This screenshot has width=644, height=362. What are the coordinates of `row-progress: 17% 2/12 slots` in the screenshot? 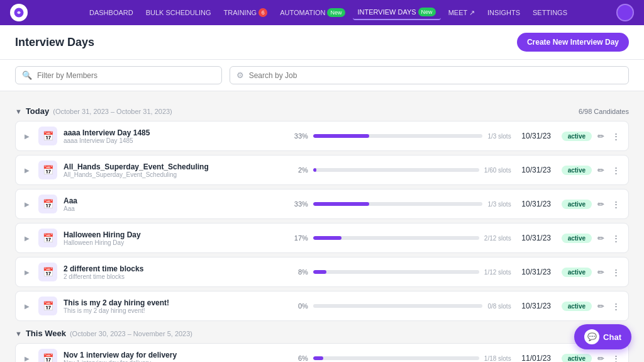 It's located at (401, 238).